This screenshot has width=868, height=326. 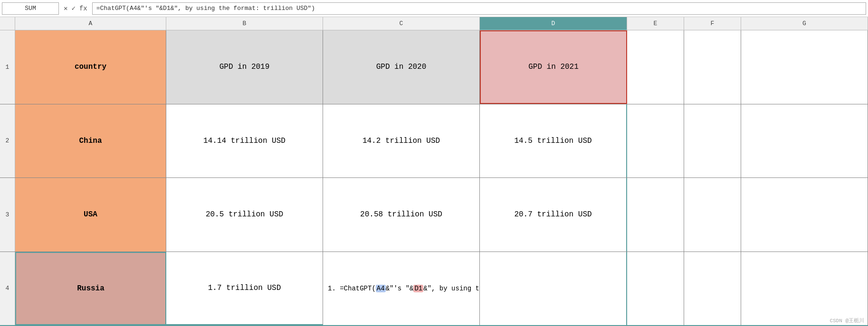 I want to click on cell-g3, so click(x=805, y=214).